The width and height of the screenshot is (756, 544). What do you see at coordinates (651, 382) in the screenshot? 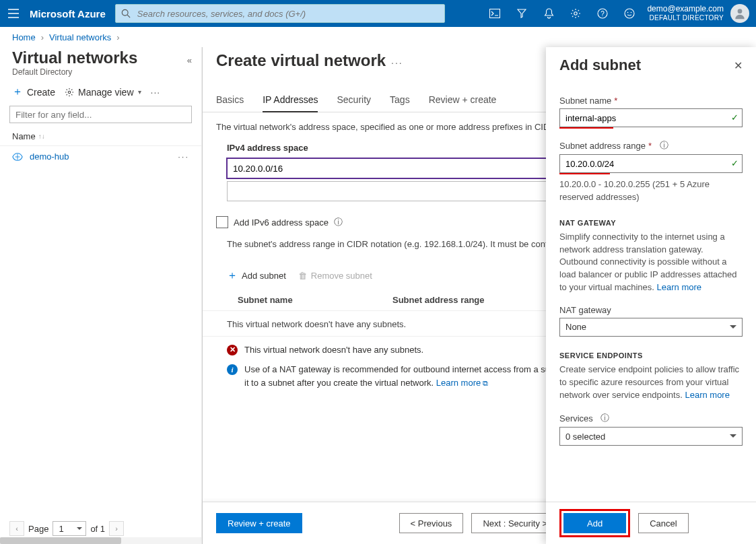
I see `service-endpoints-desc: Create service endpoint policies to allo…` at bounding box center [651, 382].